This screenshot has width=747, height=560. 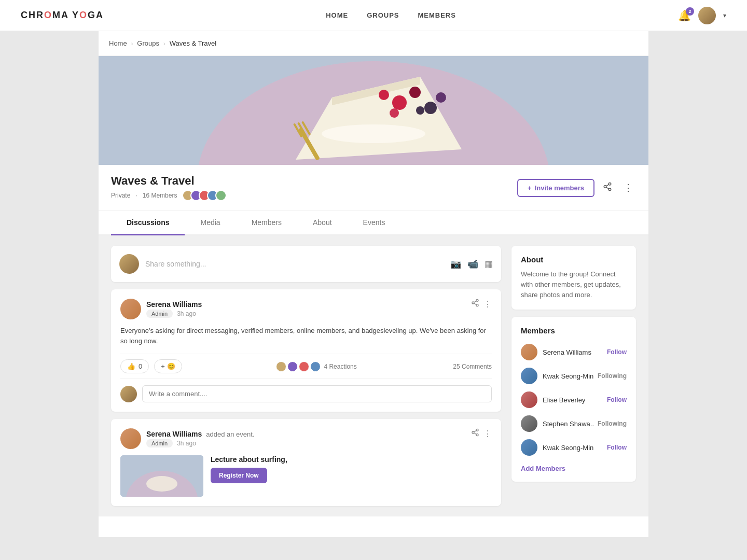 I want to click on nav-groups: GROUPS, so click(x=383, y=16).